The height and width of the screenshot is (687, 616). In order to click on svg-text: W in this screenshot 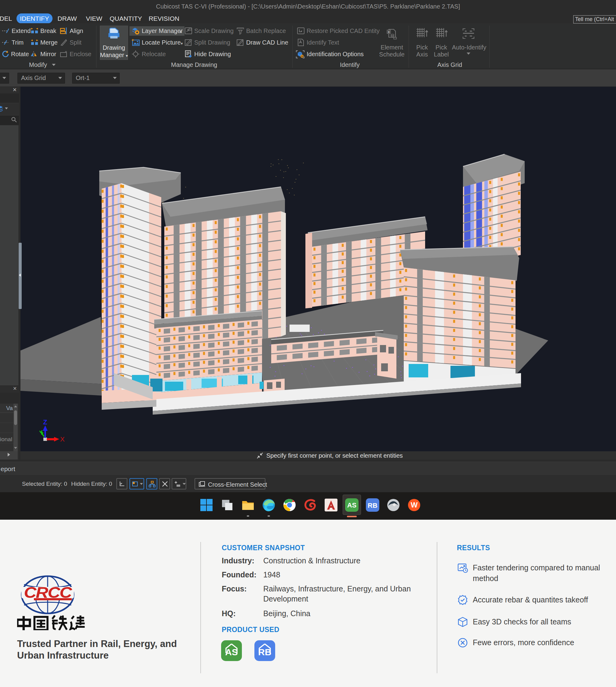, I will do `click(414, 505)`.